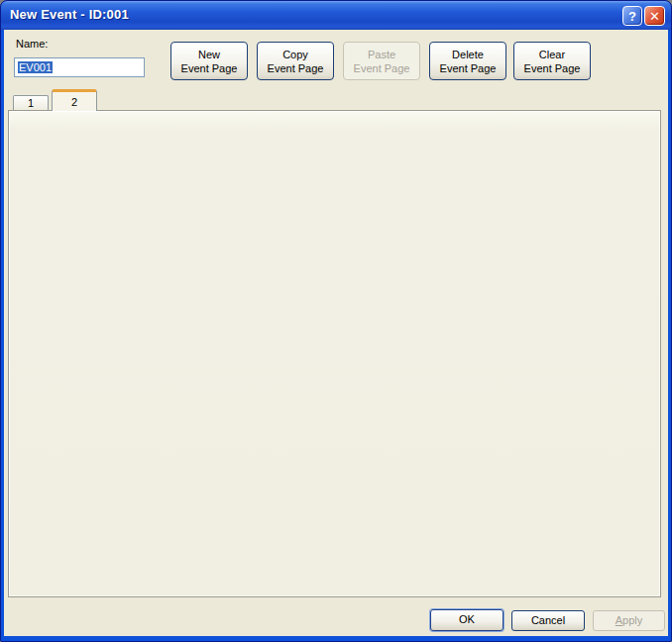 This screenshot has width=672, height=642. I want to click on name-input: EV001, so click(79, 67).